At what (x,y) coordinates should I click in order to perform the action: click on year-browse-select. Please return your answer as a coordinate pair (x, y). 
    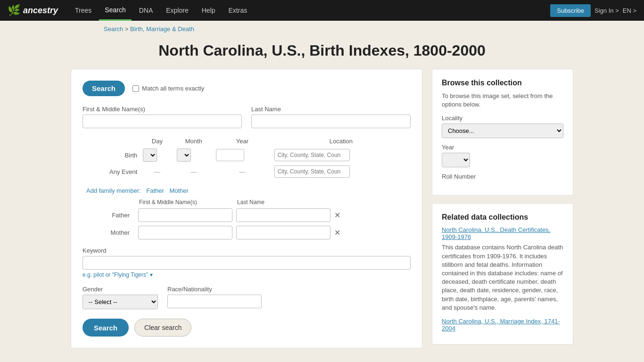
    Looking at the image, I should click on (456, 160).